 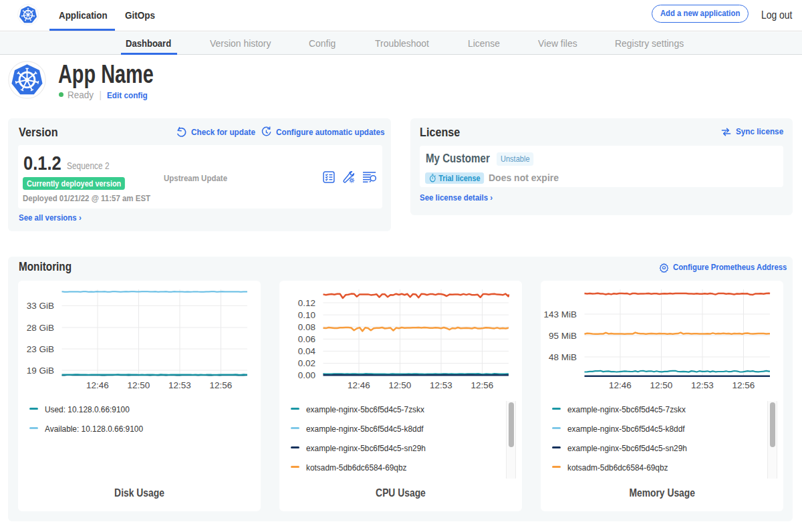 What do you see at coordinates (307, 327) in the screenshot?
I see `svg-text: 0.08` at bounding box center [307, 327].